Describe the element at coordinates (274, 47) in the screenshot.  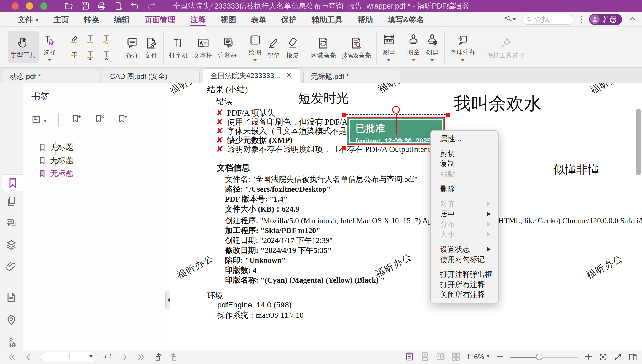
I see `pencil-tool-button: 铅笔` at that location.